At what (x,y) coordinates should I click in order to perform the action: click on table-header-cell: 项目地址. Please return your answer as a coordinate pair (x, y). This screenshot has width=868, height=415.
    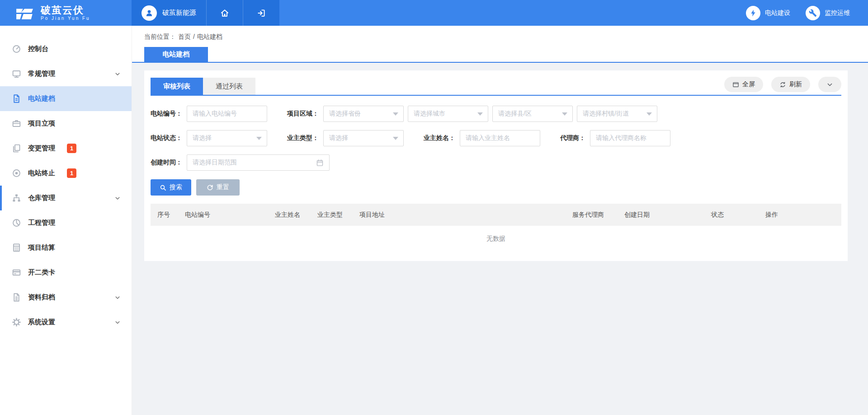
    Looking at the image, I should click on (459, 215).